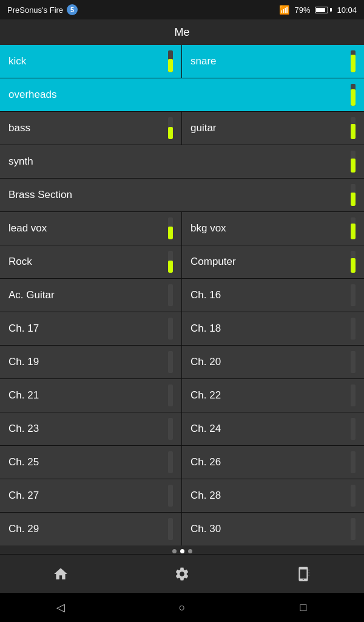 The height and width of the screenshot is (622, 364). I want to click on level-indicator-ch26, so click(353, 462).